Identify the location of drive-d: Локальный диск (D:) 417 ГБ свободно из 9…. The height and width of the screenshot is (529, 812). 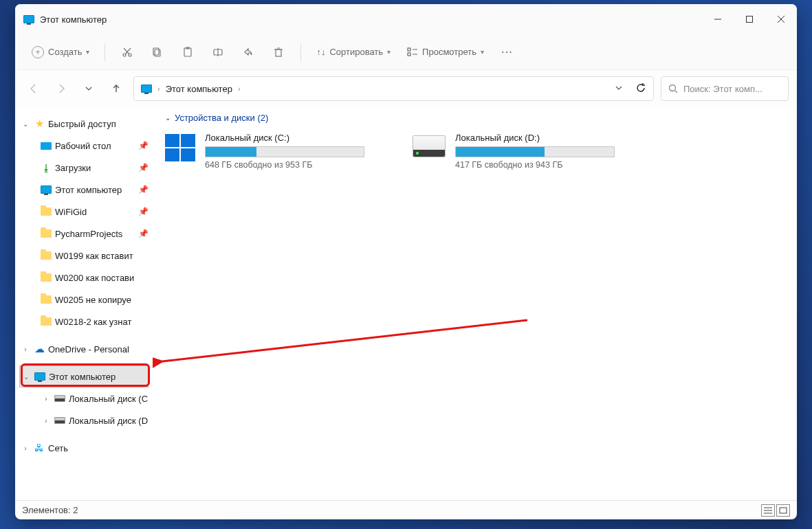
(514, 151).